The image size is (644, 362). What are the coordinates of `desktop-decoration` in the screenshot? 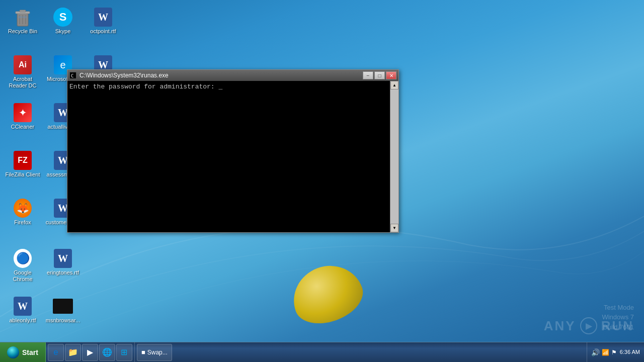 It's located at (327, 294).